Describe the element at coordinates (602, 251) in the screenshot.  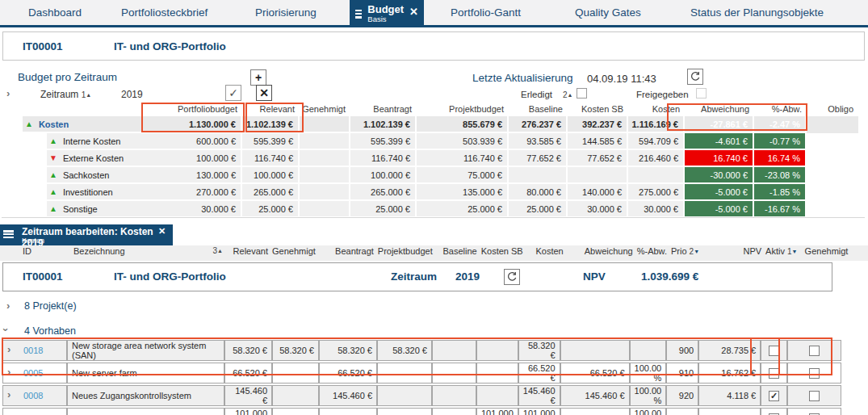
I see `col-header-abweichung: Abweichung` at that location.